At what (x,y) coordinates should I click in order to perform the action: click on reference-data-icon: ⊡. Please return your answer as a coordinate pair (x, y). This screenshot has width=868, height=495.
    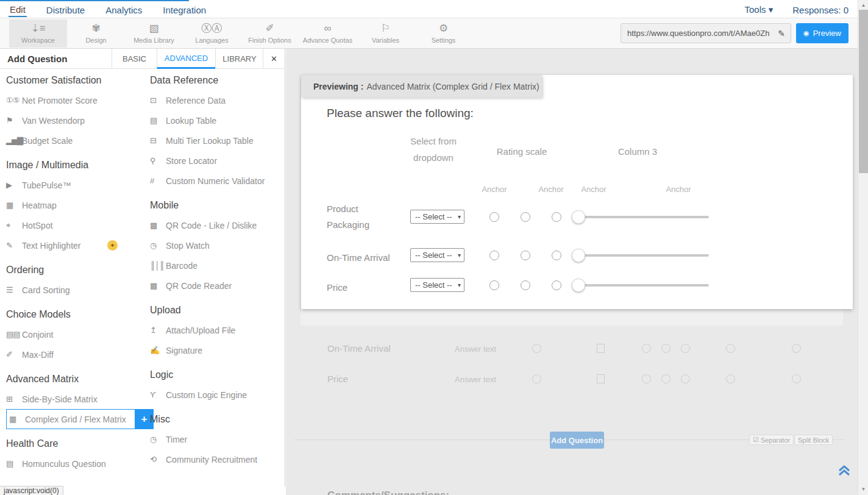
    Looking at the image, I should click on (158, 100).